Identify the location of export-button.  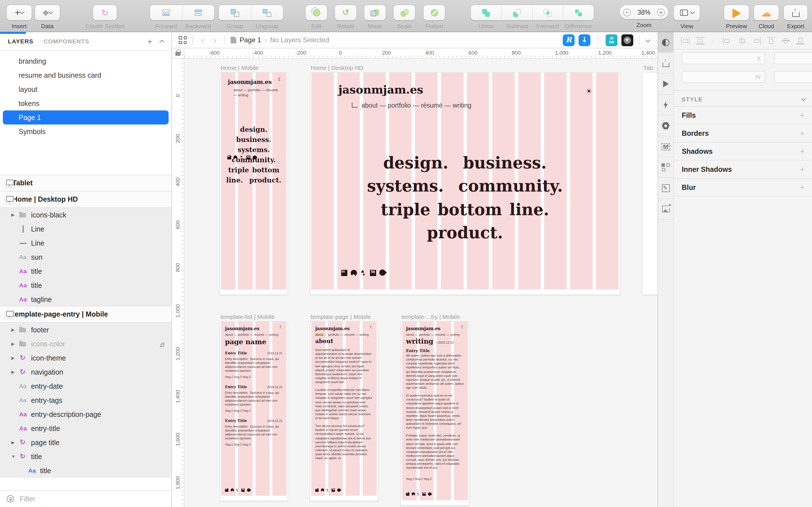
(796, 13).